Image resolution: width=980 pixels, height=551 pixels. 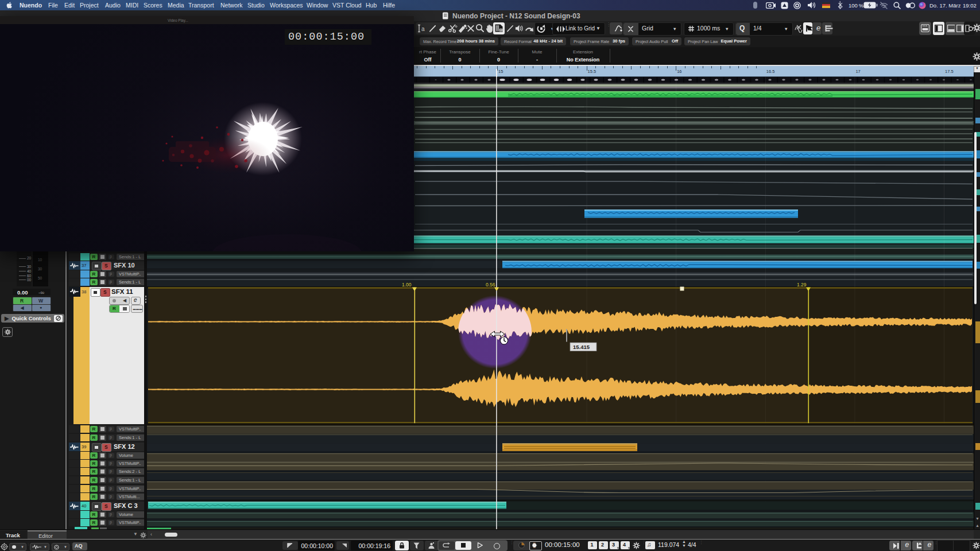 What do you see at coordinates (582, 347) in the screenshot?
I see `svg-text: 15.415` at bounding box center [582, 347].